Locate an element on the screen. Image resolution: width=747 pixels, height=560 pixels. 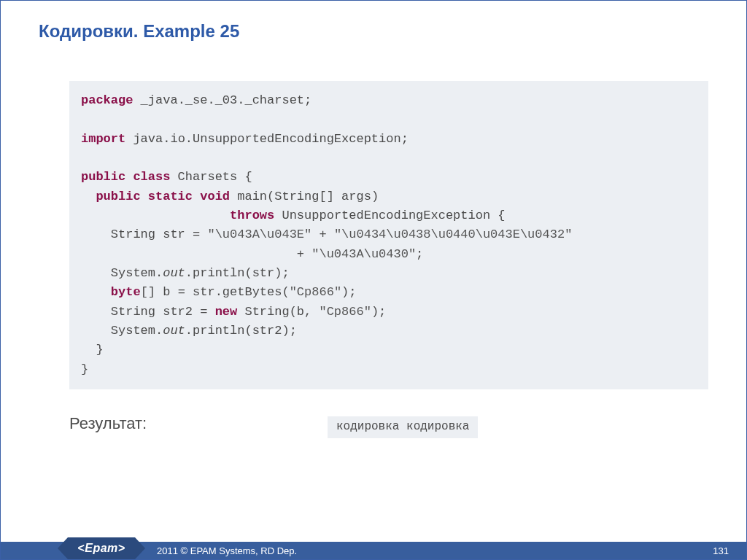
code-text: java.io.UnsupportedEncodingException; is located at coordinates (267, 139).